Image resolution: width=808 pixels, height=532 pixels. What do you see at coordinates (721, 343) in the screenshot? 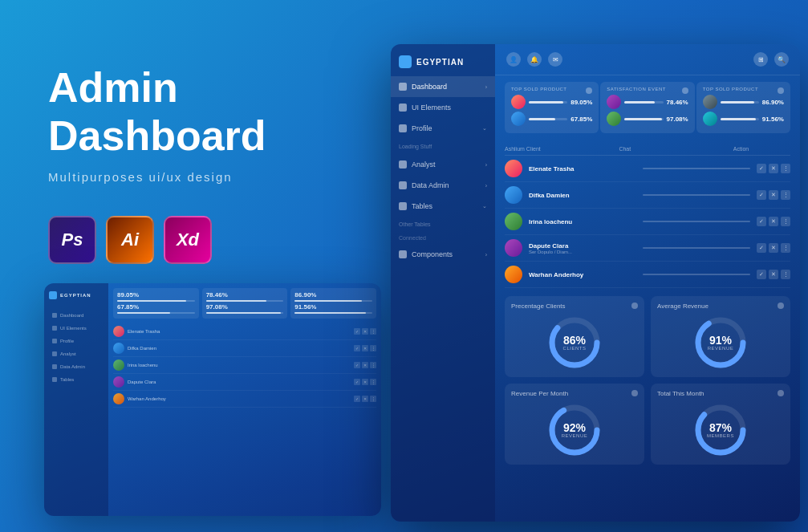
I see `donut-chart: 91% REVENUE` at bounding box center [721, 343].